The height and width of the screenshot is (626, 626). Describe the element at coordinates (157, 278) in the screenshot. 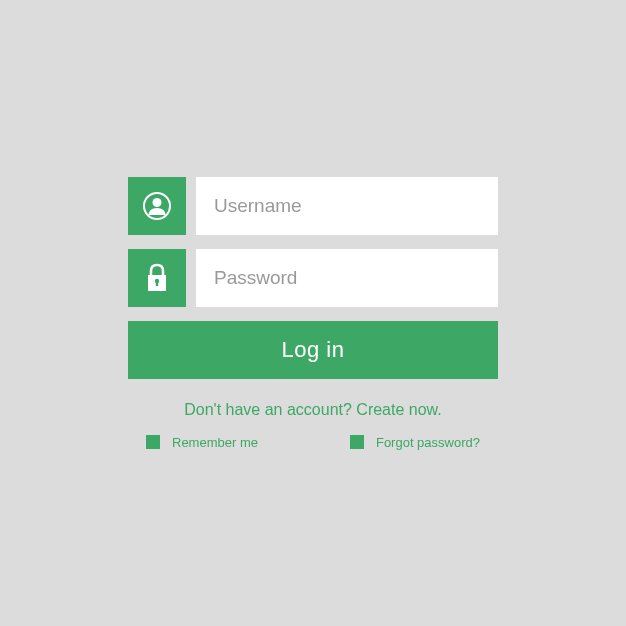

I see `lock-icon` at that location.